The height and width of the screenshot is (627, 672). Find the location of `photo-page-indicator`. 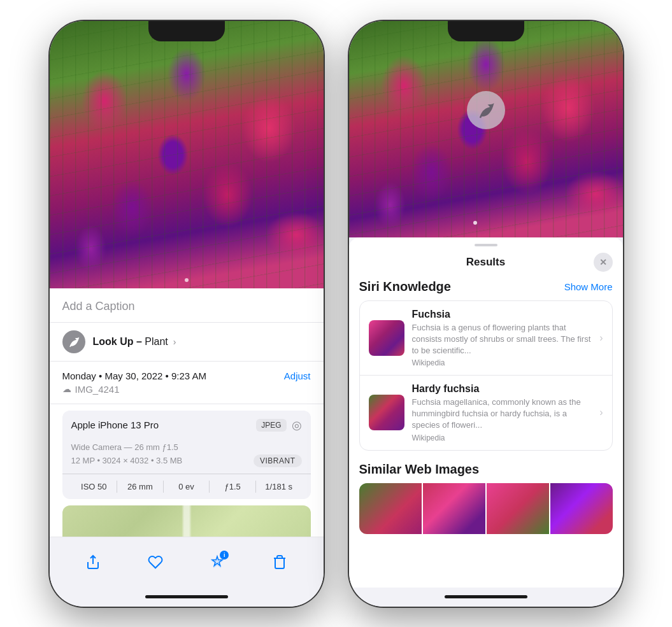

photo-page-indicator is located at coordinates (187, 280).